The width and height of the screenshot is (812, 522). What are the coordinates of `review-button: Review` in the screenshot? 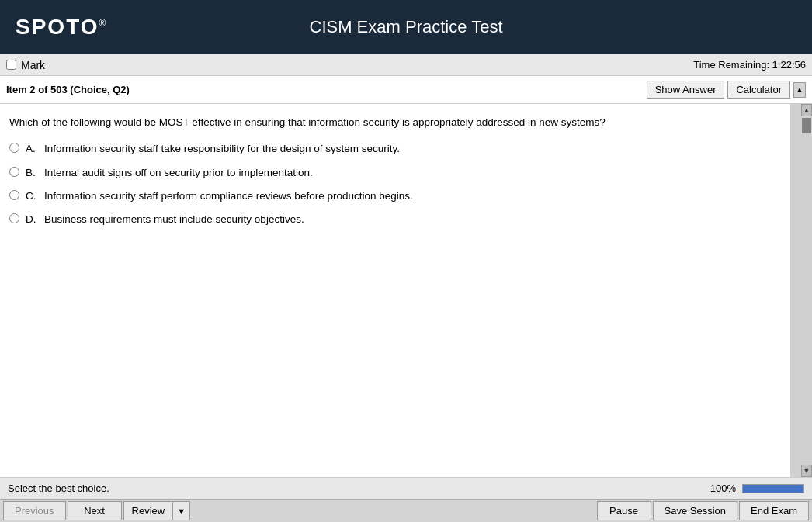 It's located at (148, 510).